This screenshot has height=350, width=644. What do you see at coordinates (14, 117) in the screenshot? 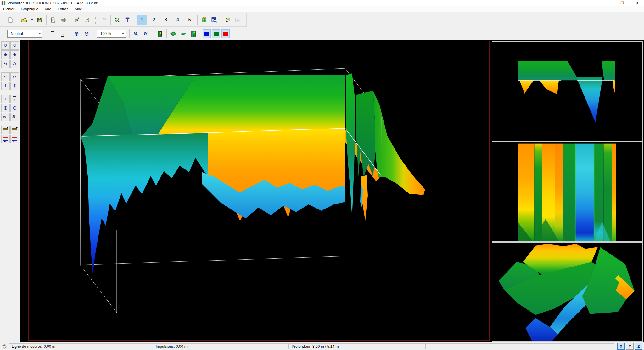
I see `sidebar-signal-increase-button: M+` at bounding box center [14, 117].